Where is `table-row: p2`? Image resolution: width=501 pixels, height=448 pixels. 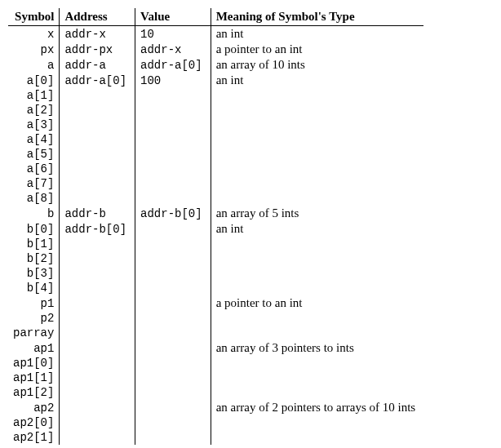
table-row: p2 is located at coordinates (215, 318).